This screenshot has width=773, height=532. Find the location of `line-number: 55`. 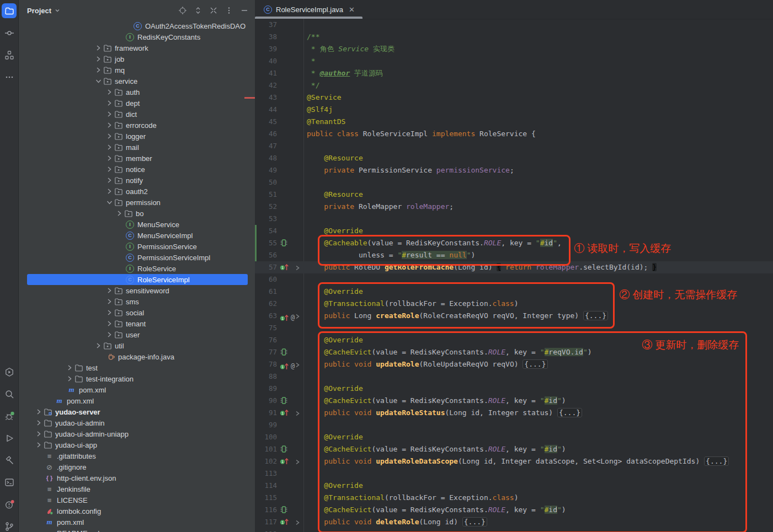

line-number: 55 is located at coordinates (266, 243).